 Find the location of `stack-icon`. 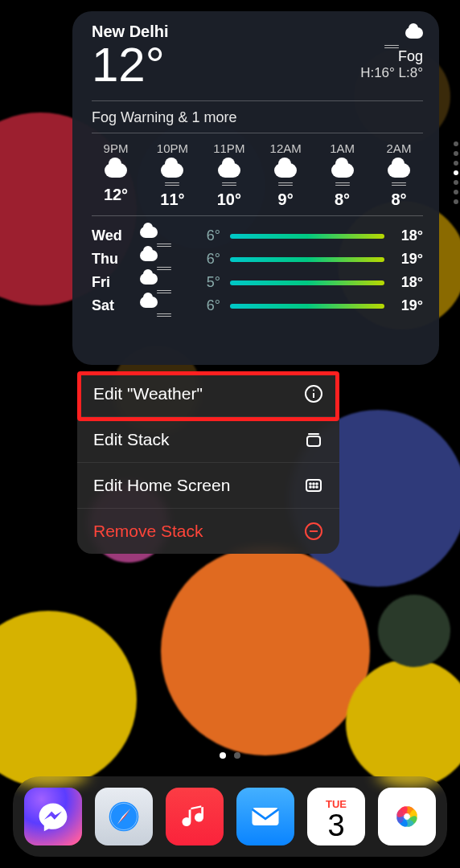

stack-icon is located at coordinates (314, 440).